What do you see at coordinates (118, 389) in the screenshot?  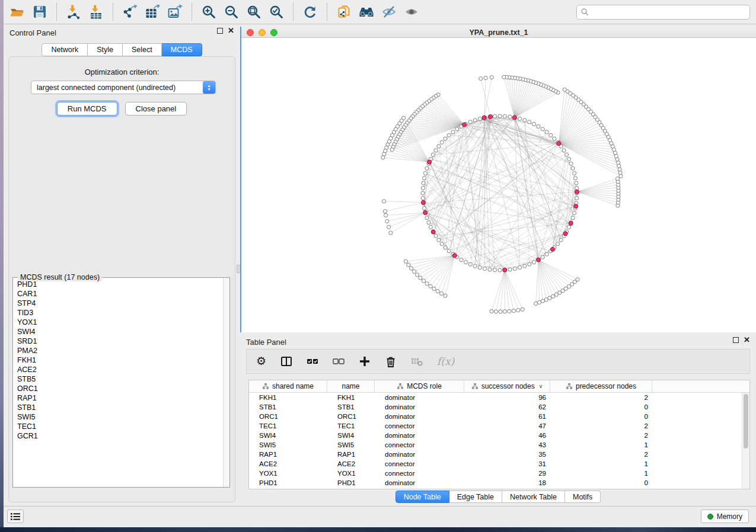 I see `mcds-result-item: ORC1` at bounding box center [118, 389].